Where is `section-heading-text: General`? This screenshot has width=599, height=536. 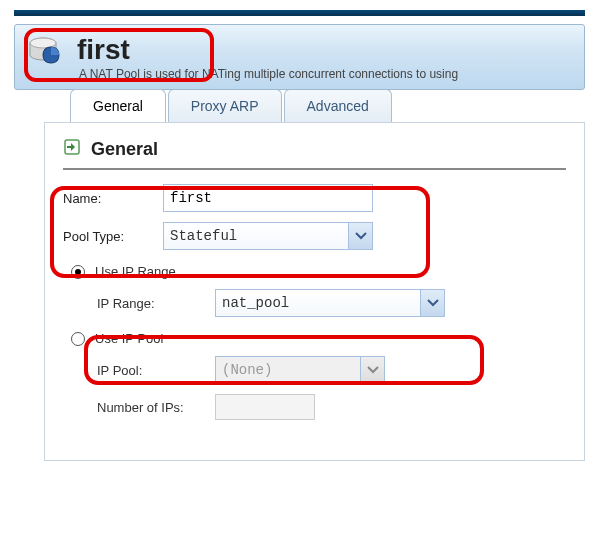 section-heading-text: General is located at coordinates (124, 150).